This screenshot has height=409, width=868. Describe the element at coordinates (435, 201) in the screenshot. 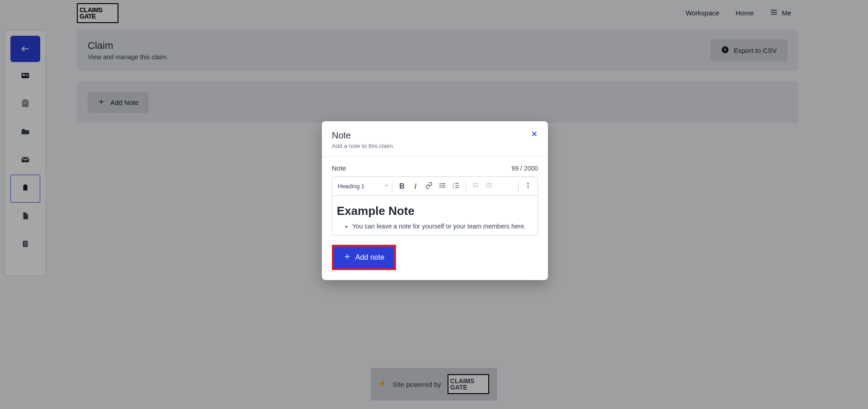

I see `modal-body: Note 99 / 2000 Heading 1 B I` at that location.